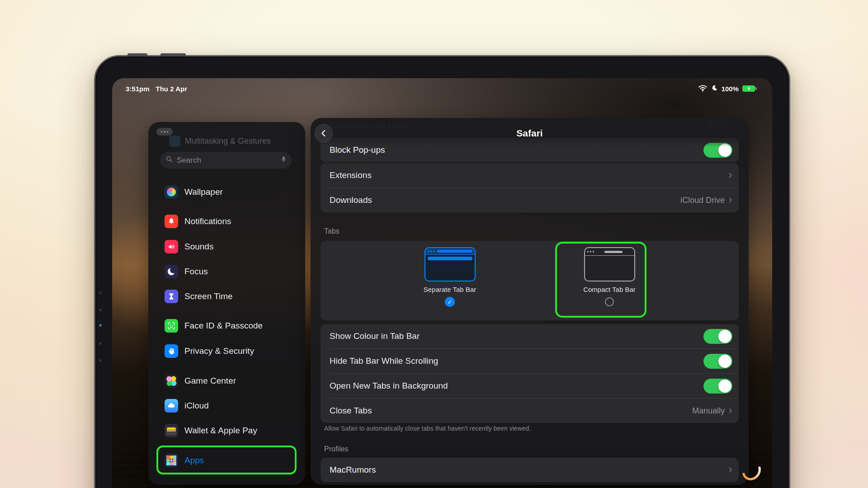  What do you see at coordinates (171, 460) in the screenshot?
I see `apps-grid-icon` at bounding box center [171, 460].